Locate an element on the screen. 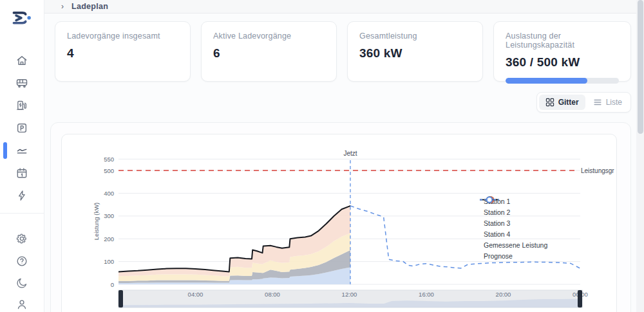 This screenshot has width=644, height=312. chevron-right-icon: › is located at coordinates (62, 6).